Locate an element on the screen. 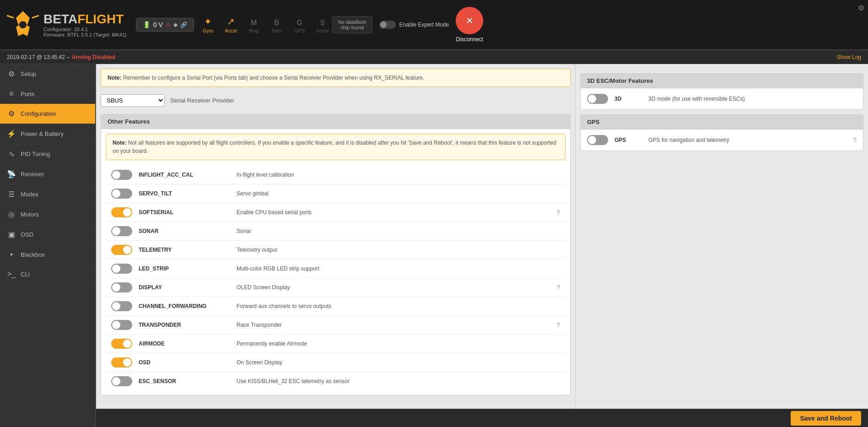 This screenshot has height=427, width=868. gps-label: GPS is located at coordinates (299, 31).